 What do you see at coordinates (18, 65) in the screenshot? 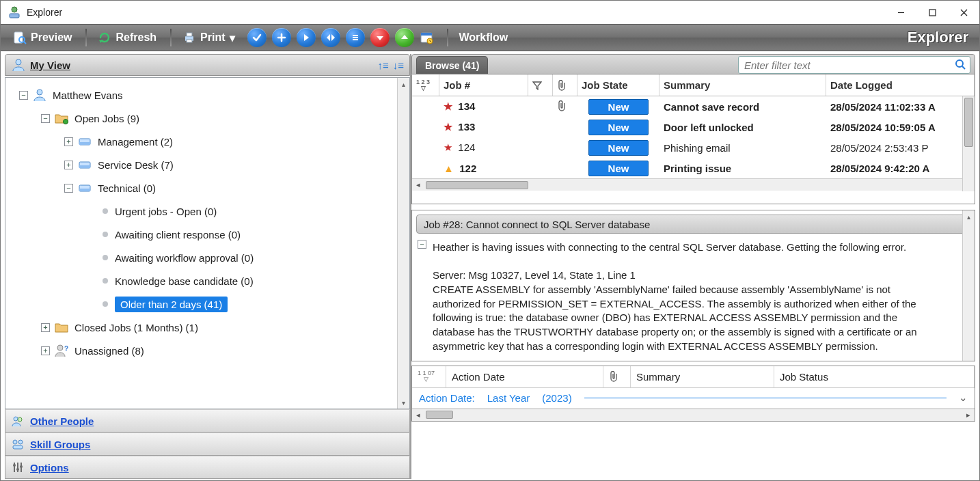
I see `person-icon` at bounding box center [18, 65].